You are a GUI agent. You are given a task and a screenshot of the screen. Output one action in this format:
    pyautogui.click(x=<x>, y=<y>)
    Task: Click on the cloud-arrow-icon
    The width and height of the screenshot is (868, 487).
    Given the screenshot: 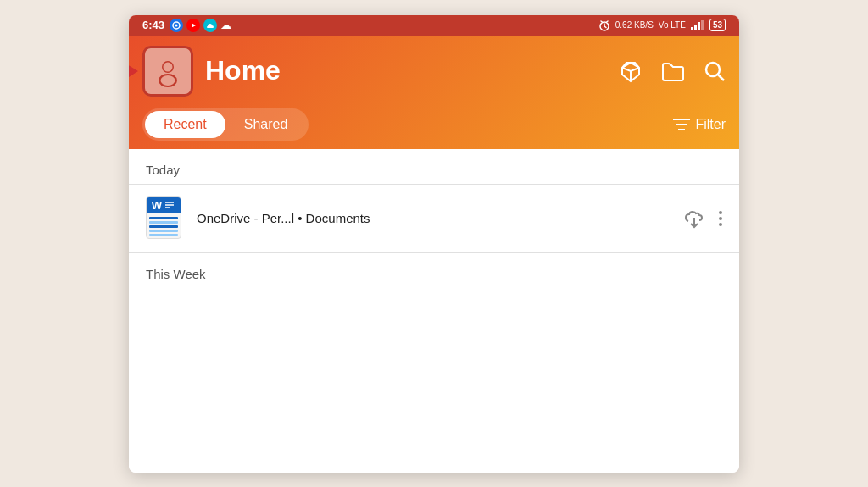 What is the action you would take?
    pyautogui.click(x=210, y=25)
    